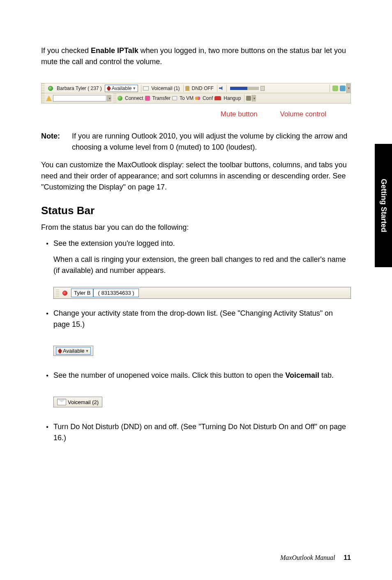 The image size is (392, 580). What do you see at coordinates (303, 114) in the screenshot?
I see `volume-annotation: Volume control` at bounding box center [303, 114].